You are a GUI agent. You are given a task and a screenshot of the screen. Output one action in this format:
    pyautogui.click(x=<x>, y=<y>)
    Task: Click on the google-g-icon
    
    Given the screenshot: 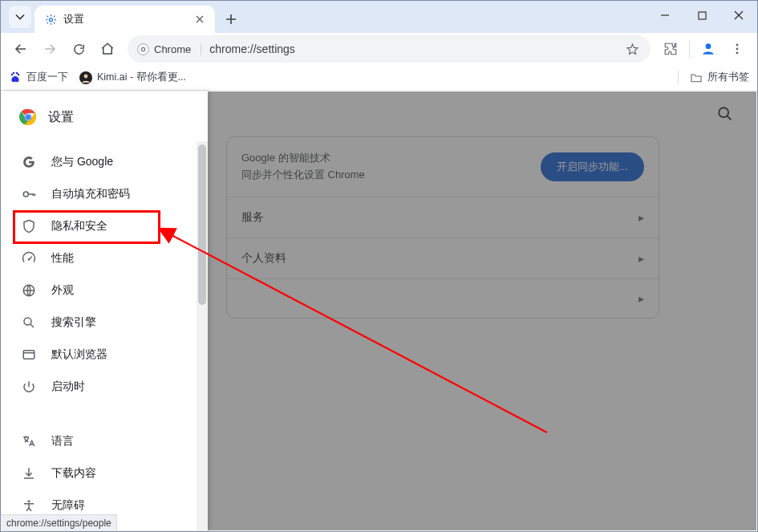 What is the action you would take?
    pyautogui.click(x=29, y=162)
    